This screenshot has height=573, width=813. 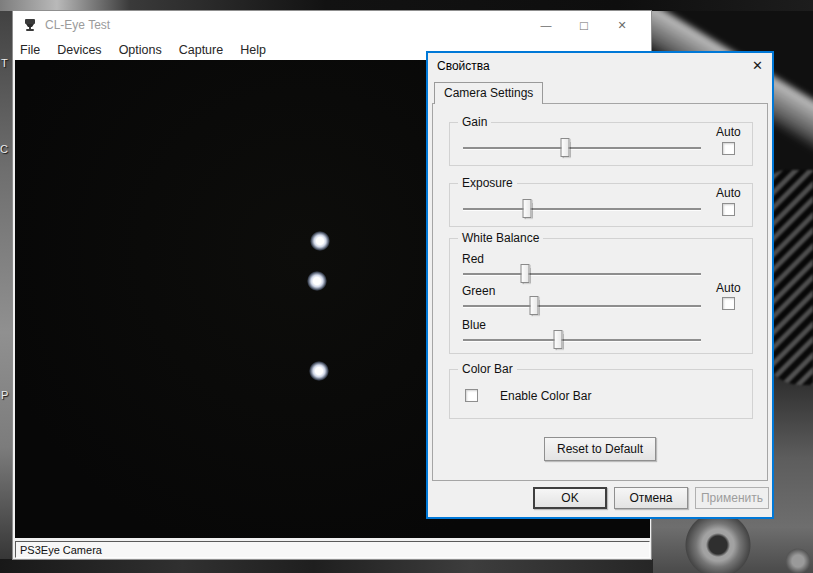 What do you see at coordinates (464, 66) in the screenshot?
I see `dialog-title: Свойства` at bounding box center [464, 66].